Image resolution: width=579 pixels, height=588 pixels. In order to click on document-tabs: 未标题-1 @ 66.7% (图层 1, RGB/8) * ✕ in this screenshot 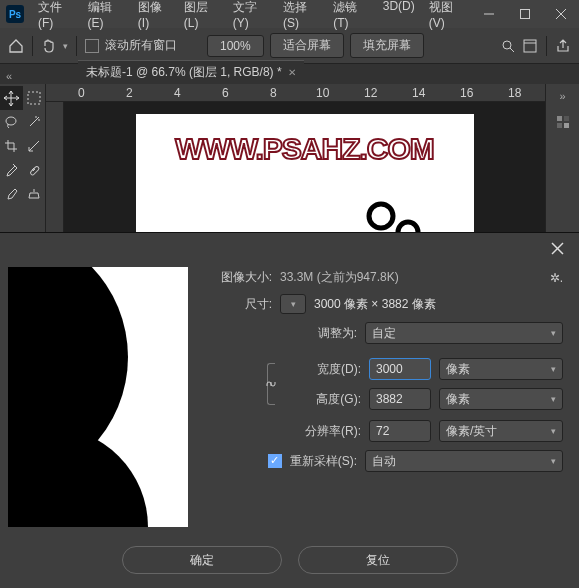, I will do `click(290, 74)`.